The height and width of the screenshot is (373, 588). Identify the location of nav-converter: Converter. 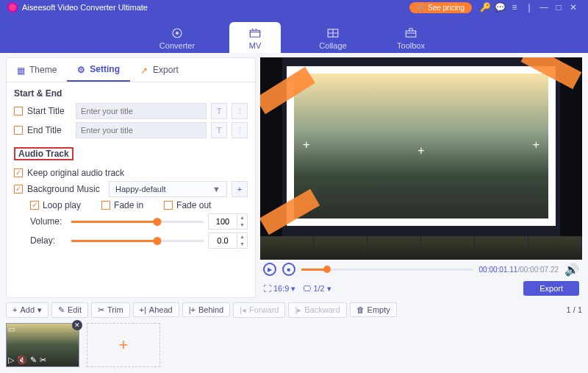
(177, 40).